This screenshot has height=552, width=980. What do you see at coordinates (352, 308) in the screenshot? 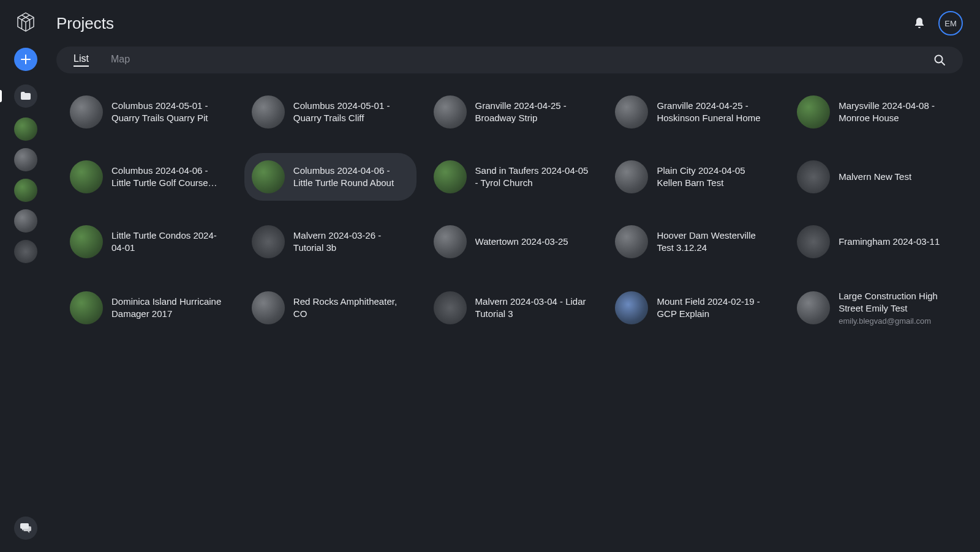
I see `project-title: Red Rocks Amphitheater, CO` at bounding box center [352, 308].